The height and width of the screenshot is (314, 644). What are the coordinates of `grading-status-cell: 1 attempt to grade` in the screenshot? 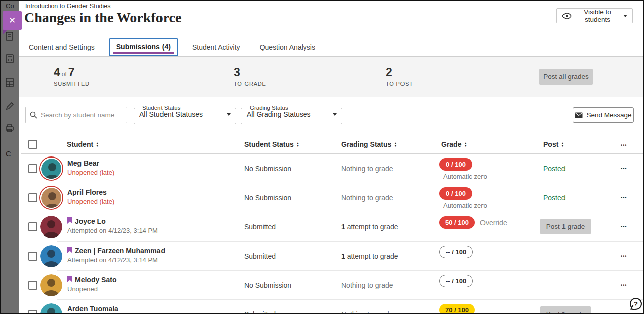 It's located at (370, 227).